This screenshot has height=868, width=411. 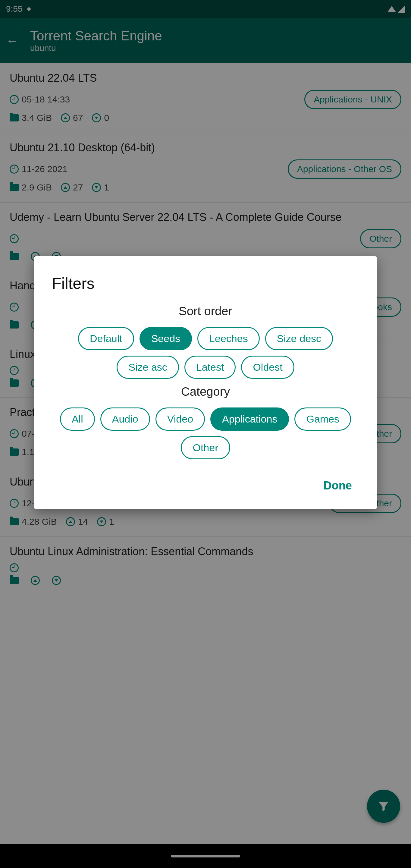 I want to click on category-label: Category, so click(x=205, y=392).